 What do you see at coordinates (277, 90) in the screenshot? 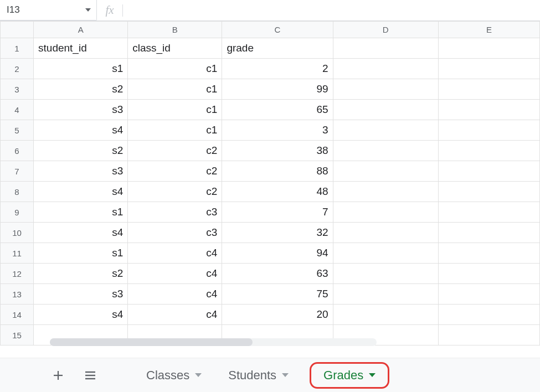
I see `cell-C3: 99` at bounding box center [277, 90].